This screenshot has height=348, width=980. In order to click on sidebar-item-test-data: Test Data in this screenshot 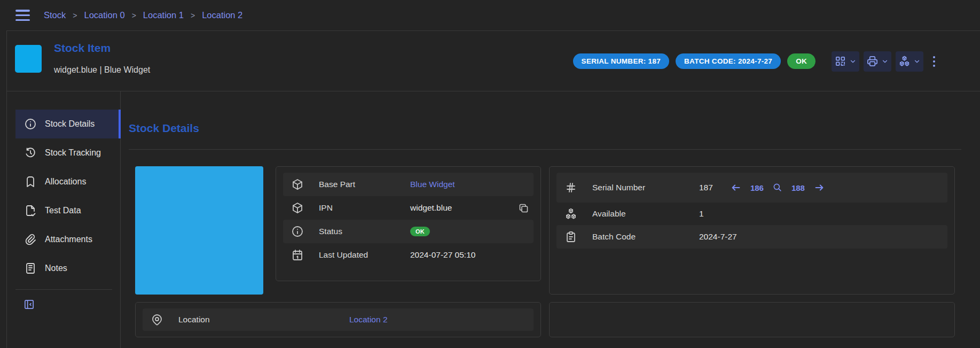, I will do `click(68, 211)`.